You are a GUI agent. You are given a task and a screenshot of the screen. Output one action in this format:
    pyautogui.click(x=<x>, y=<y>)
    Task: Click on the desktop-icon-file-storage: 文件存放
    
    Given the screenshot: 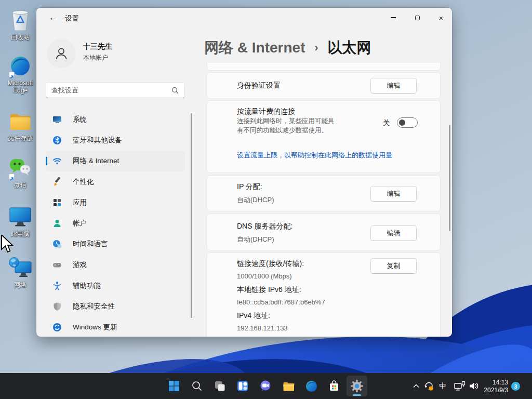 What is the action you would take?
    pyautogui.click(x=20, y=126)
    